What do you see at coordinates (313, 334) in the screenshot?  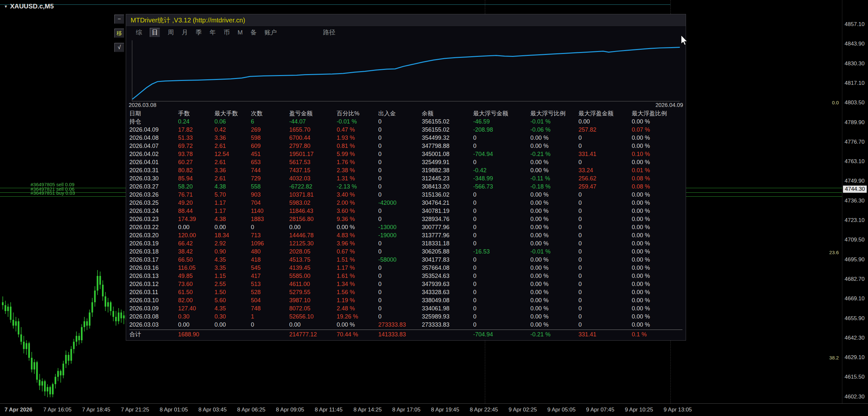 I see `table-cell: 214777.12` at bounding box center [313, 334].